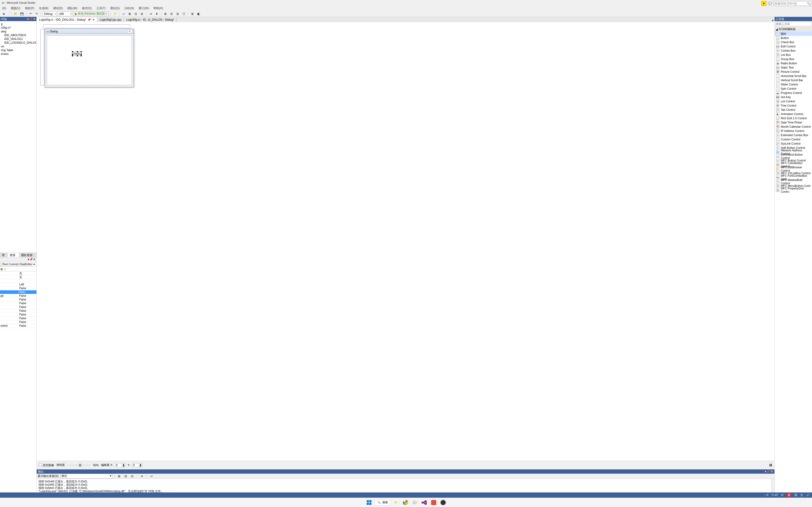 The width and height of the screenshot is (812, 507). What do you see at coordinates (771, 465) in the screenshot?
I see `image-button: 🖼` at bounding box center [771, 465].